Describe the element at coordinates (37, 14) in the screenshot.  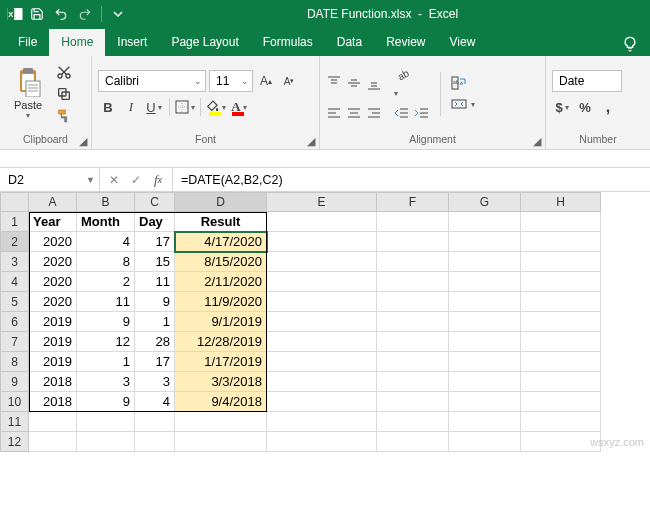
I see `save-icon` at that location.